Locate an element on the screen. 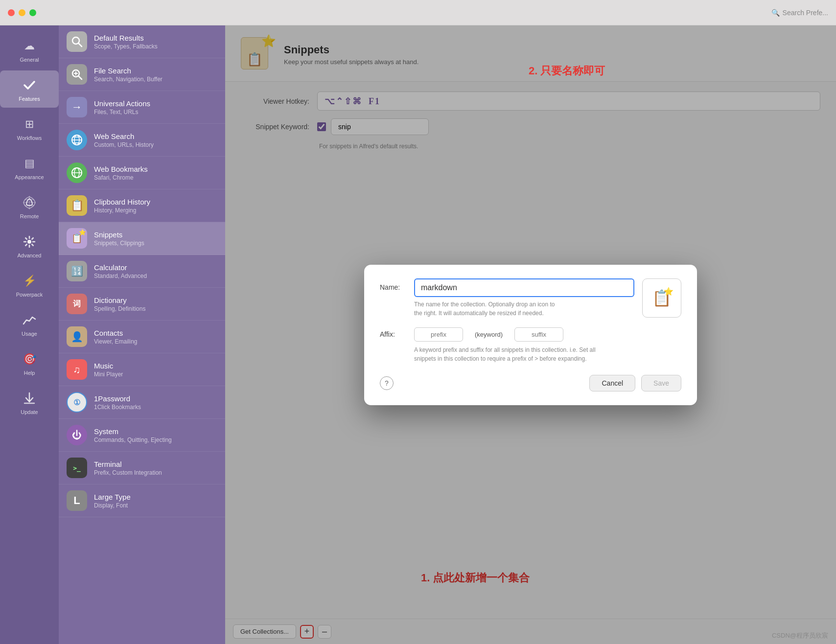 The height and width of the screenshot is (644, 836). music-icon: ♫ is located at coordinates (77, 369).